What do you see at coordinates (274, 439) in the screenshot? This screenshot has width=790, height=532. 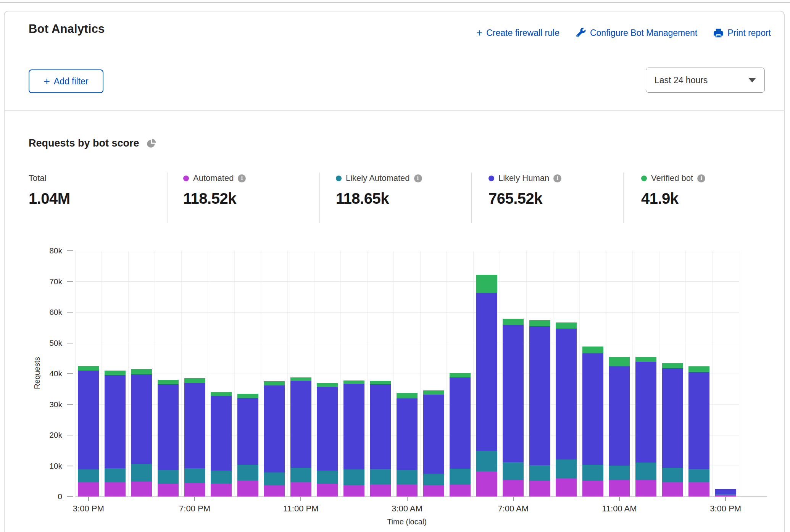 I see `bar-10-00-PM` at bounding box center [274, 439].